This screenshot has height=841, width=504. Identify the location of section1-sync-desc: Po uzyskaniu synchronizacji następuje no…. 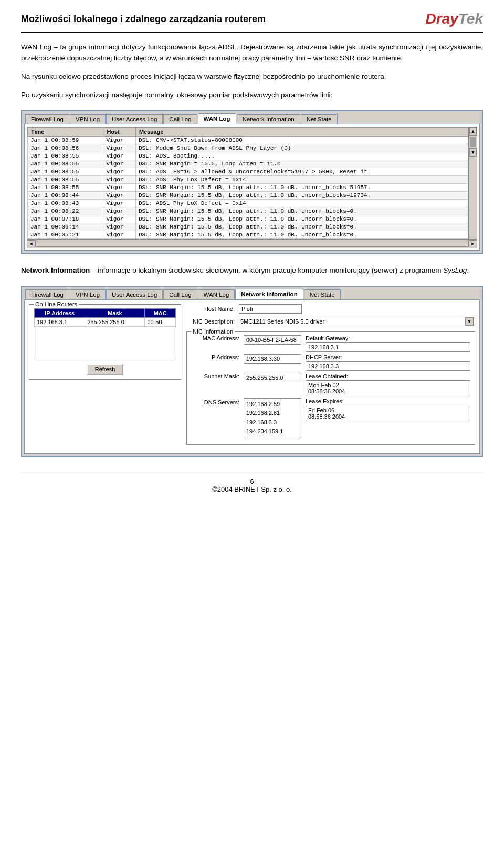
(252, 96).